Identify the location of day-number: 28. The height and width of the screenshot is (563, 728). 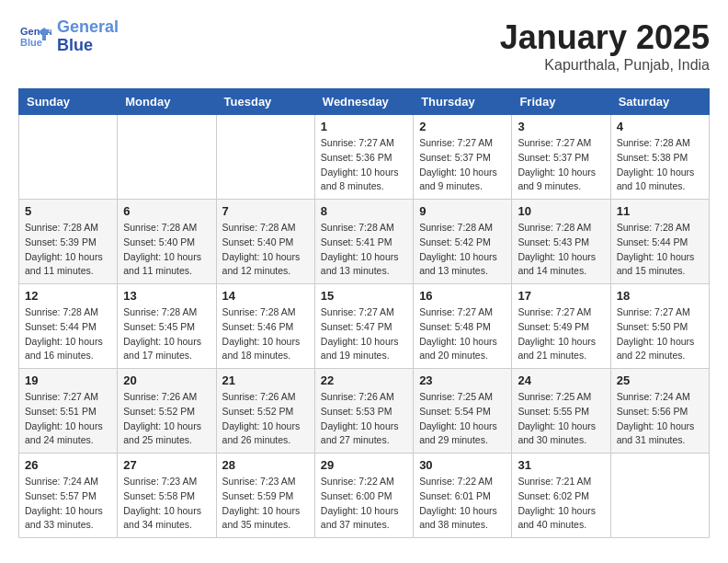
(266, 465).